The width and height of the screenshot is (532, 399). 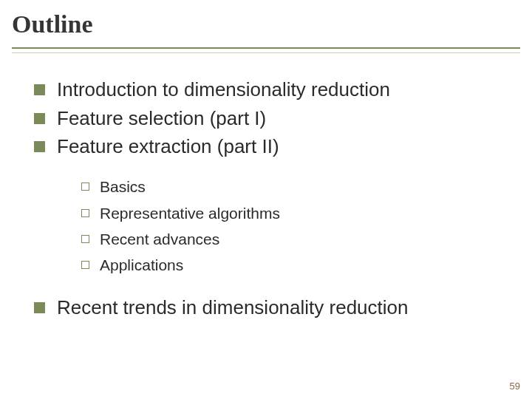 What do you see at coordinates (160, 239) in the screenshot?
I see `sub-bullet-text: Recent advances` at bounding box center [160, 239].